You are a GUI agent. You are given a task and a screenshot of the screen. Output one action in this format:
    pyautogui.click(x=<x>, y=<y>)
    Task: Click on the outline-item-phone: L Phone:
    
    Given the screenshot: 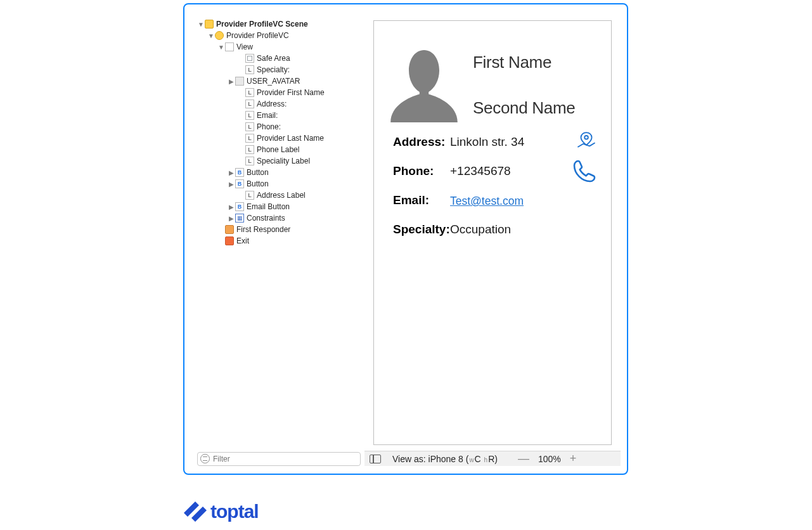 What is the action you would take?
    pyautogui.click(x=280, y=127)
    